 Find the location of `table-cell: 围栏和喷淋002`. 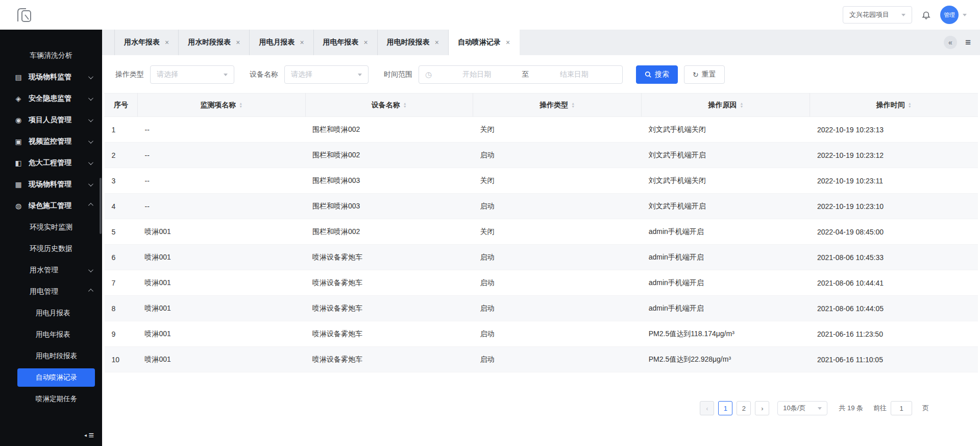

table-cell: 围栏和喷淋002 is located at coordinates (389, 130).